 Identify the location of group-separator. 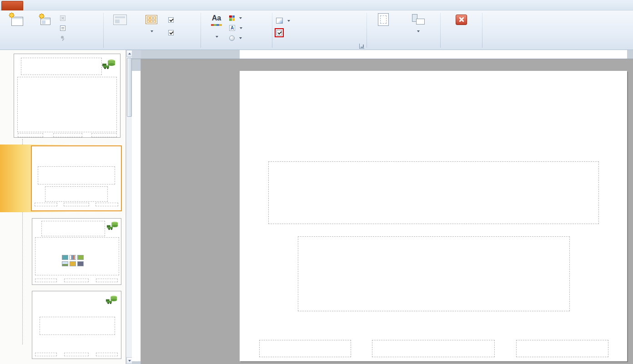
(482, 30).